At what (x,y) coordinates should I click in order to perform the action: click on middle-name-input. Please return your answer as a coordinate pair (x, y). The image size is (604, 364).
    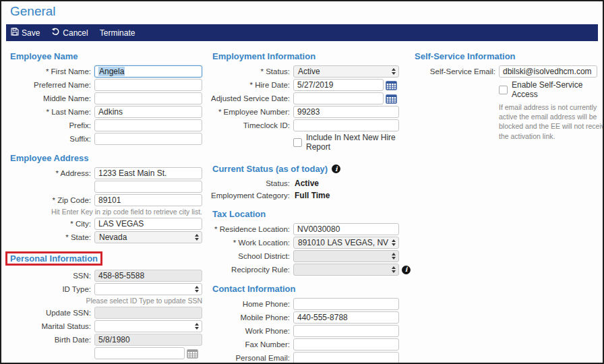
    Looking at the image, I should click on (148, 98).